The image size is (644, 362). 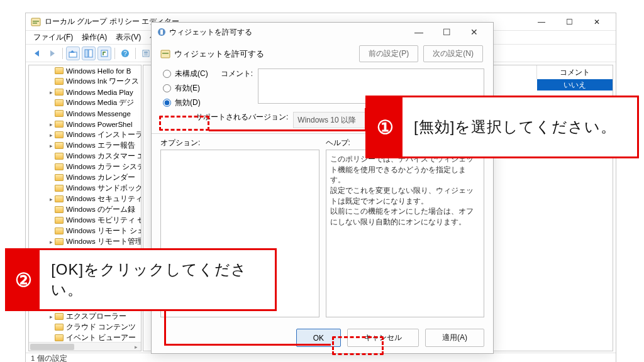 I want to click on next-setting-button: 次の設定(N), so click(x=453, y=54).